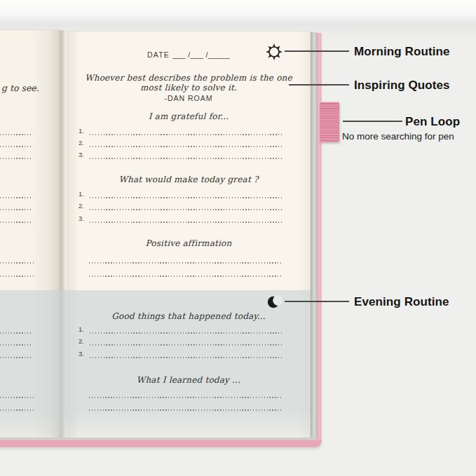 This screenshot has height=476, width=476. I want to click on prompt-learned: What I learned today ..., so click(189, 380).